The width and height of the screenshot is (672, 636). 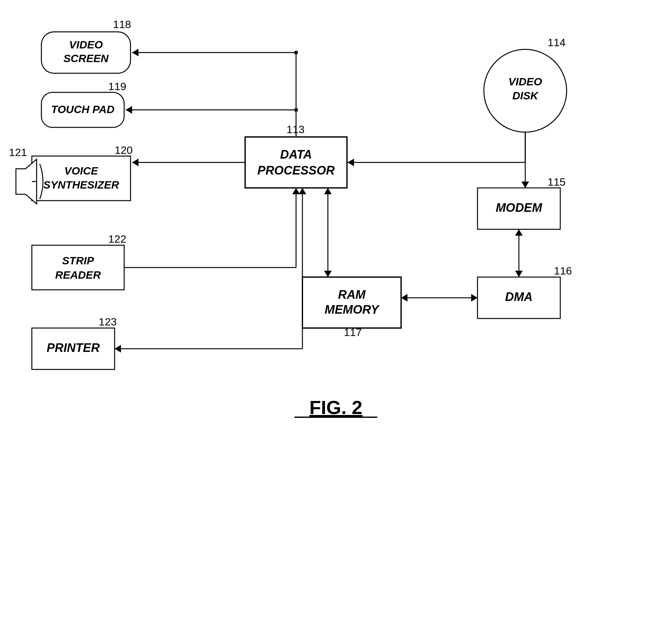 I want to click on strip-reader-node, so click(x=78, y=267).